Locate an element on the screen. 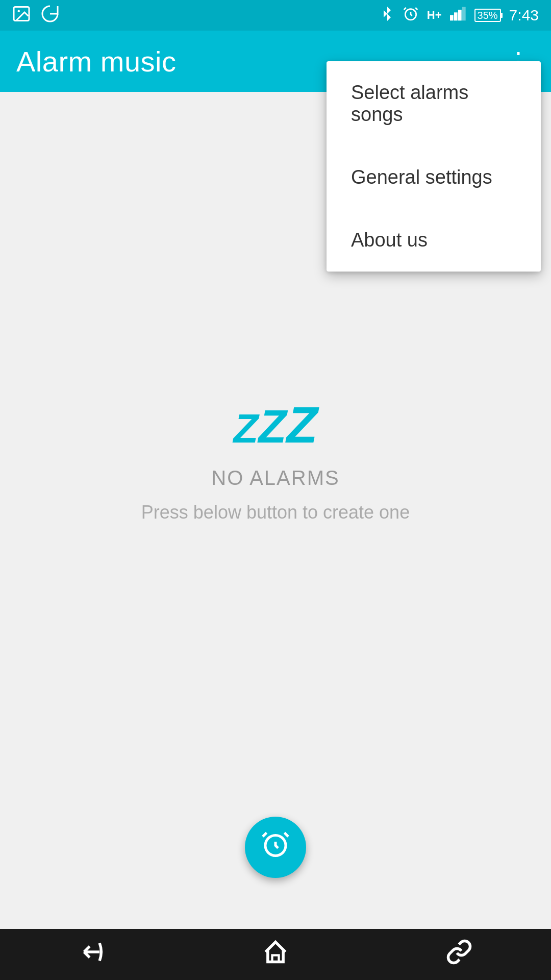 The image size is (551, 980). image-icon is located at coordinates (21, 15).